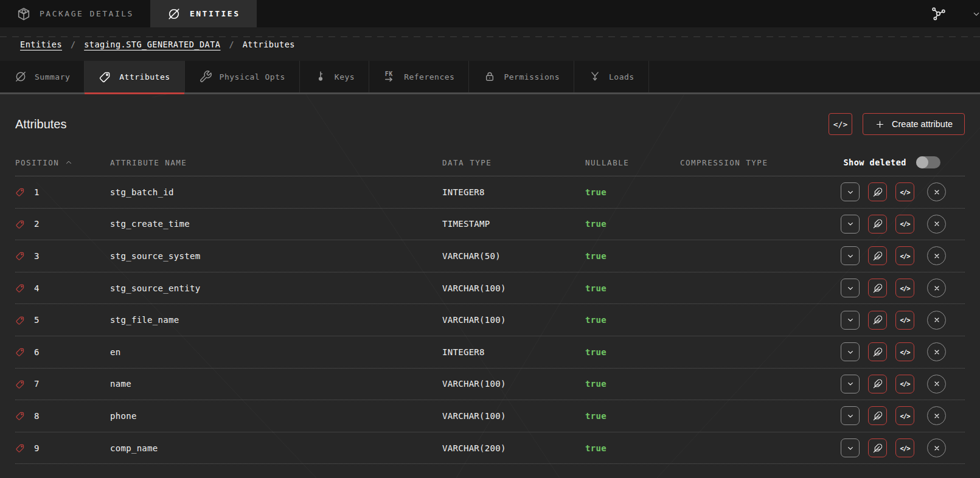  I want to click on position-cell: 9, so click(63, 448).